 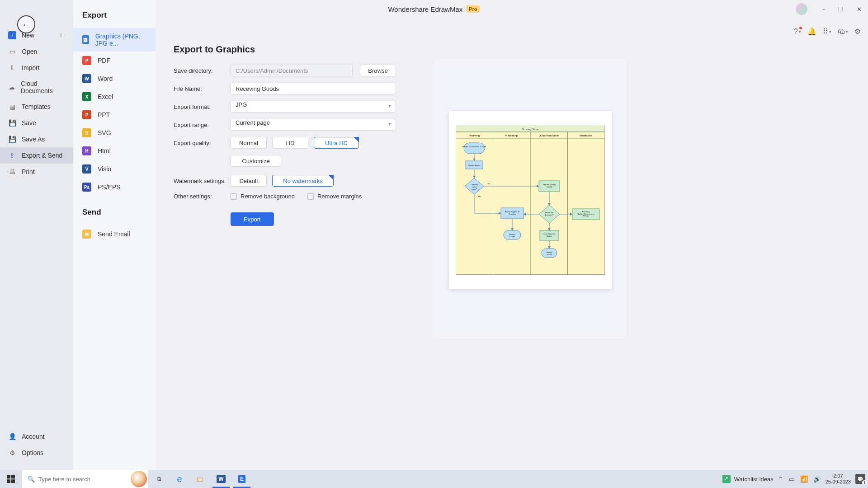 I want to click on type-excel: XExcel, so click(x=114, y=97).